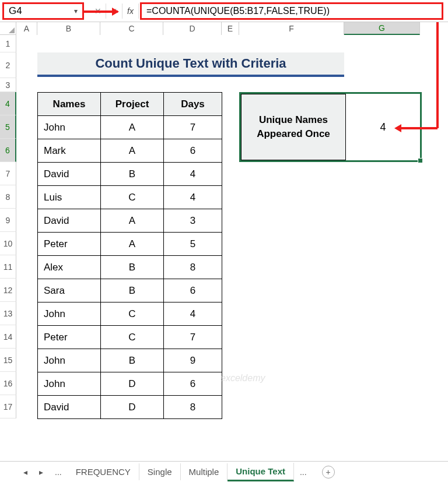 The image size is (448, 482). What do you see at coordinates (8, 44) in the screenshot?
I see `row-header-1: 1` at bounding box center [8, 44].